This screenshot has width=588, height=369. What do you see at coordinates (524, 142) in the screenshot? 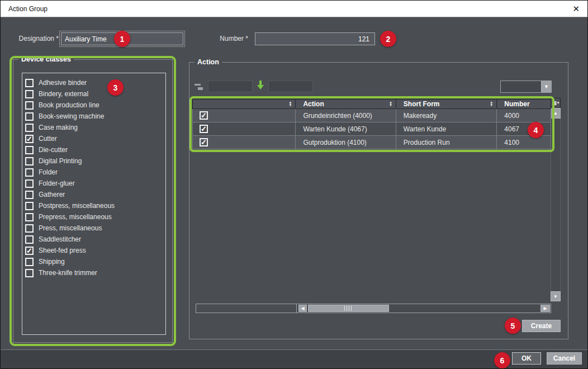
I see `table-cell: 4100` at bounding box center [524, 142].